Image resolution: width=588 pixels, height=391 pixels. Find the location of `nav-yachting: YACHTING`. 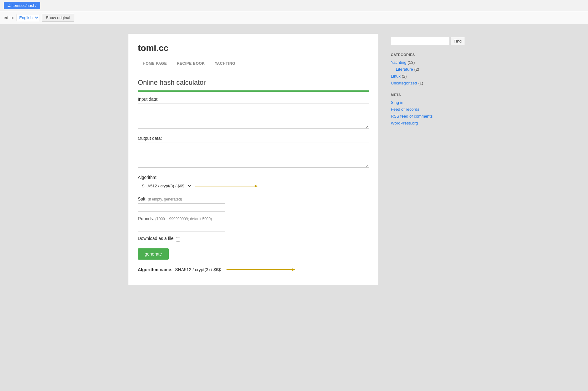

nav-yachting: YACHTING is located at coordinates (225, 63).